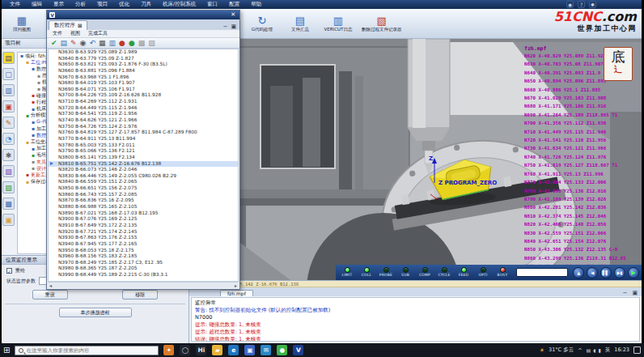 The image size is (644, 357). Describe the element at coordinates (579, 351) in the screenshot. I see `hidden-icons-chevron: ^` at that location.